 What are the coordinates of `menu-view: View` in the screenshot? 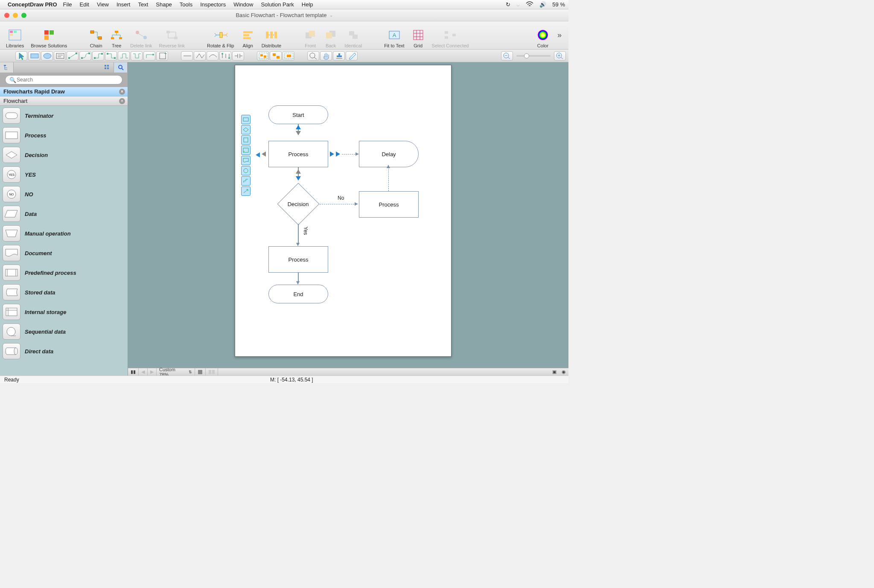 It's located at (103, 4).